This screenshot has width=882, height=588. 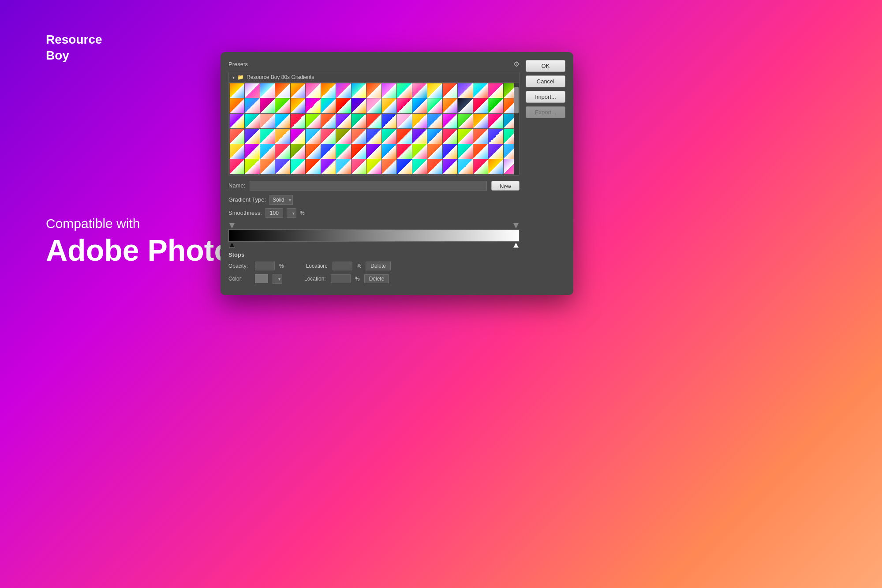 What do you see at coordinates (546, 112) in the screenshot?
I see `export-button: Export...` at bounding box center [546, 112].